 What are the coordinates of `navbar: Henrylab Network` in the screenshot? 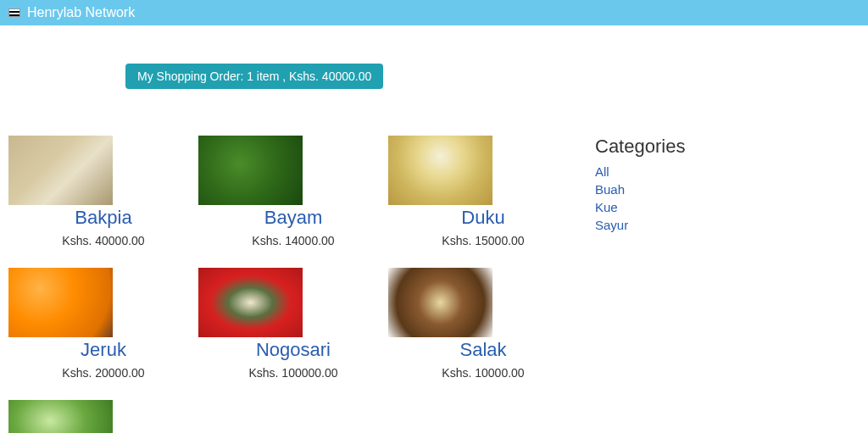 It's located at (434, 13).